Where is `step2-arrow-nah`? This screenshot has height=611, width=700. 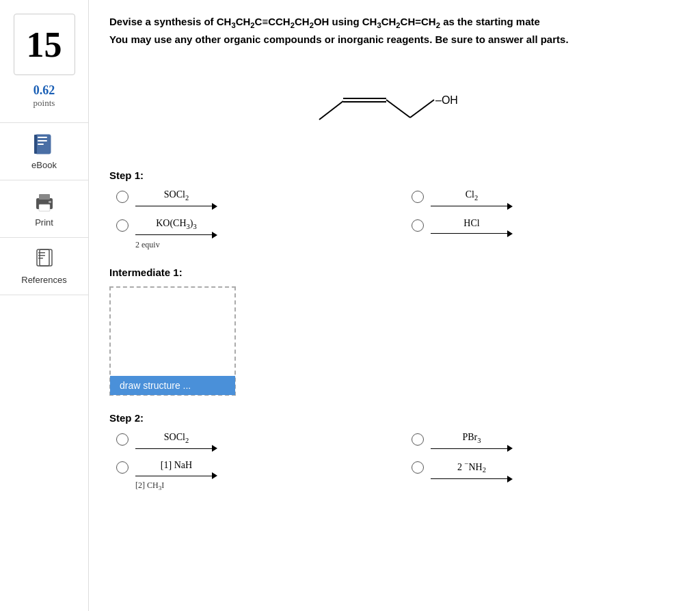 step2-arrow-nah is located at coordinates (176, 476).